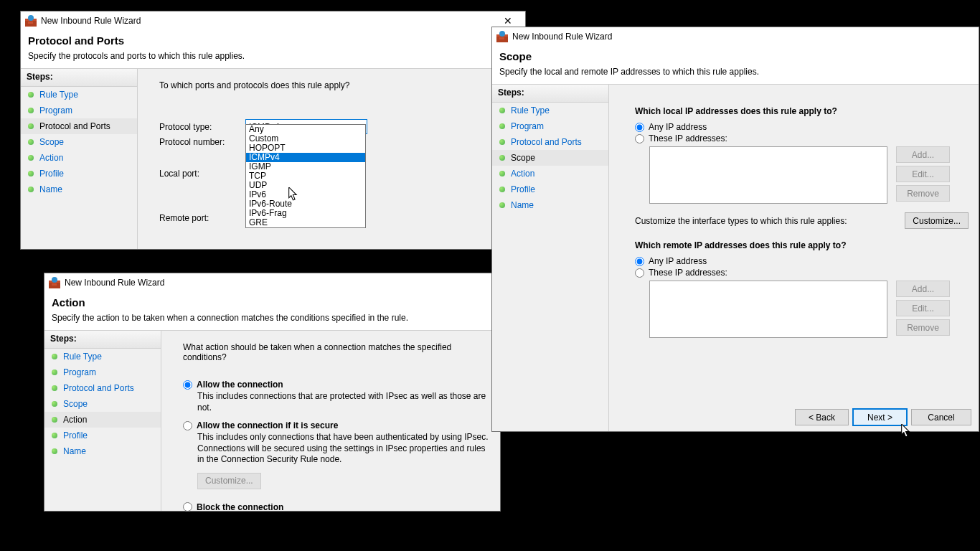 Image resolution: width=980 pixels, height=551 pixels. Describe the element at coordinates (337, 85) in the screenshot. I see `prompt-text: To which ports and protocols does this r…` at that location.